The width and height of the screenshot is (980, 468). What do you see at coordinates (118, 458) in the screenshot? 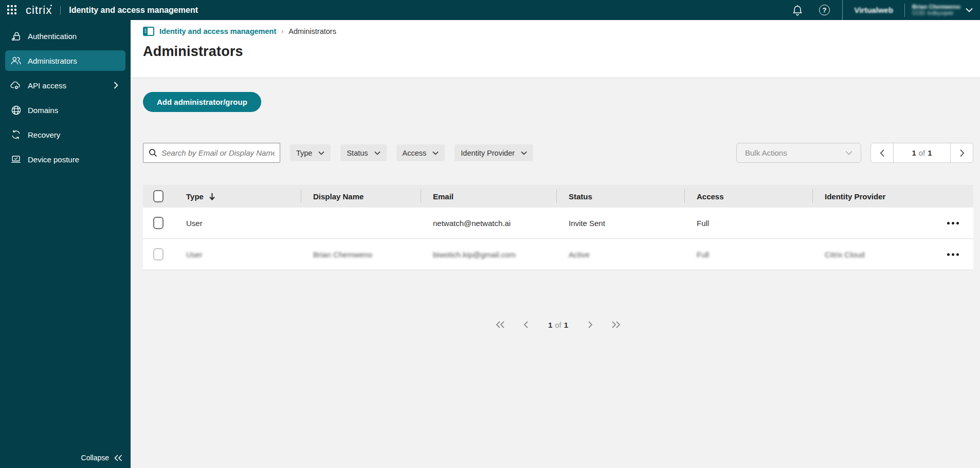
I see `double-chevron-left-icon` at bounding box center [118, 458].